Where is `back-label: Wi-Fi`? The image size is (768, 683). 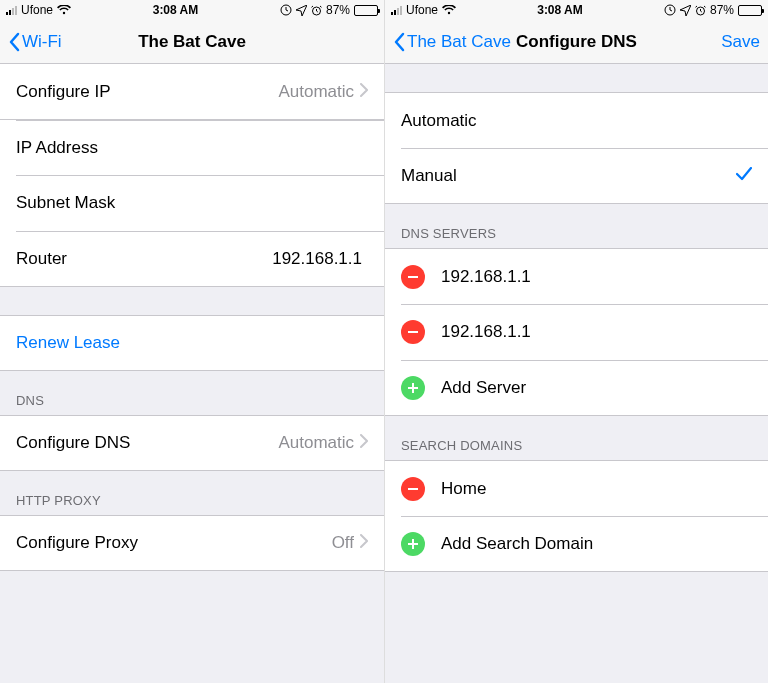
back-label: Wi-Fi is located at coordinates (42, 42).